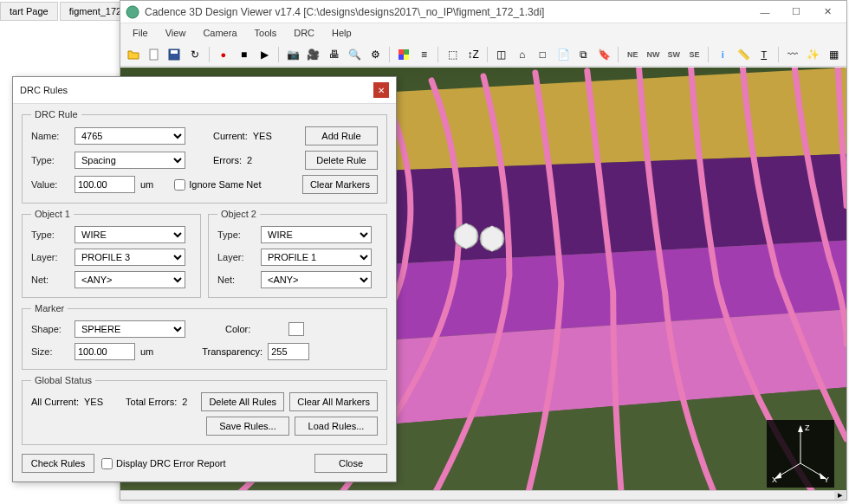 The height and width of the screenshot is (504, 849). What do you see at coordinates (341, 33) in the screenshot?
I see `menu-help: Help` at bounding box center [341, 33].